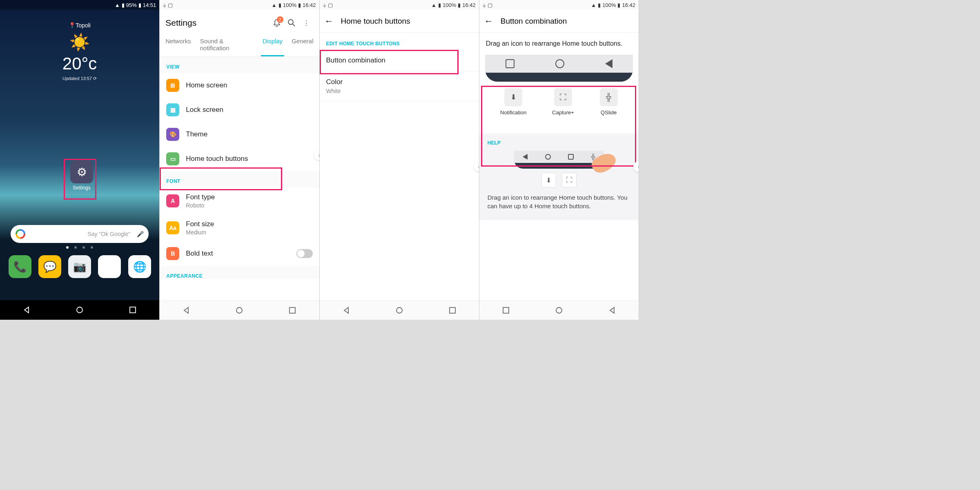 The height and width of the screenshot is (490, 980). Describe the element at coordinates (140, 234) in the screenshot. I see `mic-icon: 🎤` at that location.